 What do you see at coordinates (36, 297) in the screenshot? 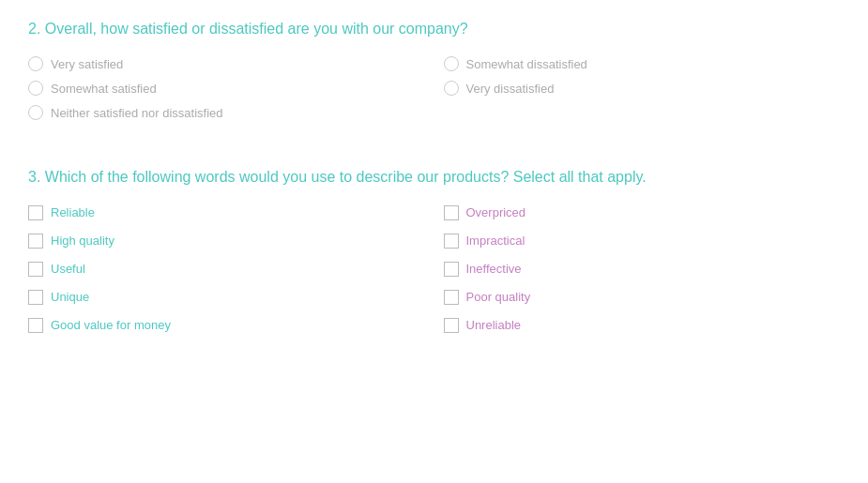
I see `checkbox-input-unique` at bounding box center [36, 297].